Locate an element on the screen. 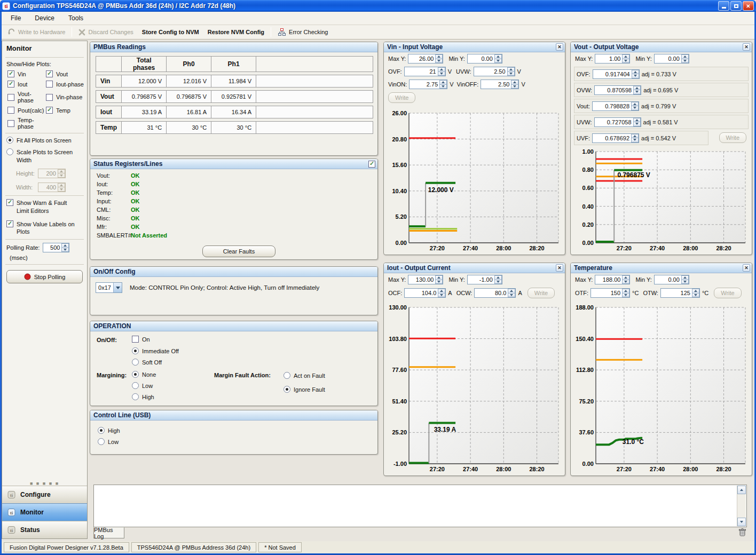 The width and height of the screenshot is (756, 555). min-y-input: -1.00 is located at coordinates (485, 280).